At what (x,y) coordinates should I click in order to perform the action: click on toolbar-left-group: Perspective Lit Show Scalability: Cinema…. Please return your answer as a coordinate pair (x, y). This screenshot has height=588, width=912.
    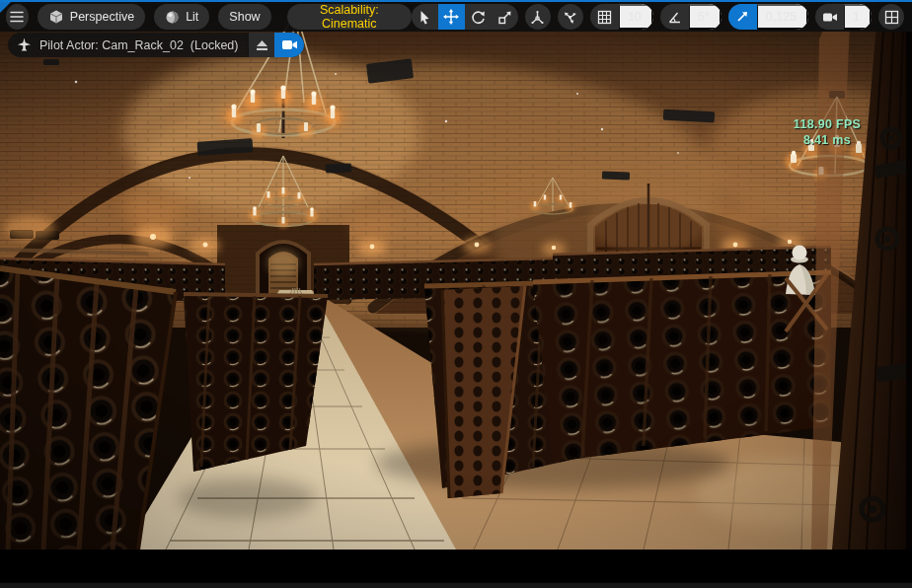
    Looking at the image, I should click on (209, 17).